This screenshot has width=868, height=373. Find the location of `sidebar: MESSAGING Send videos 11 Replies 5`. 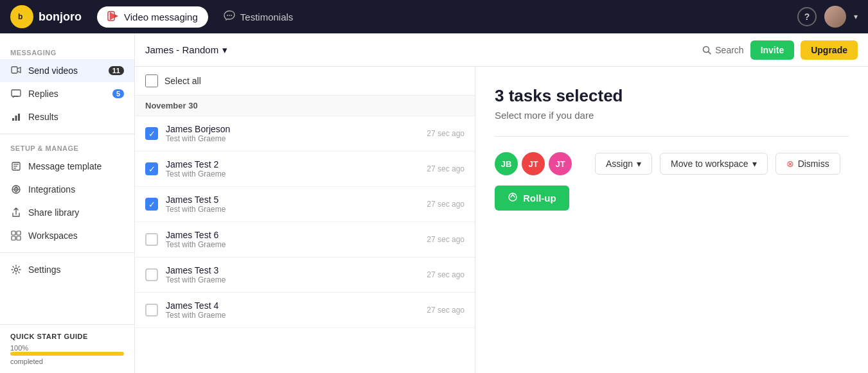

sidebar: MESSAGING Send videos 11 Replies 5 is located at coordinates (67, 203).